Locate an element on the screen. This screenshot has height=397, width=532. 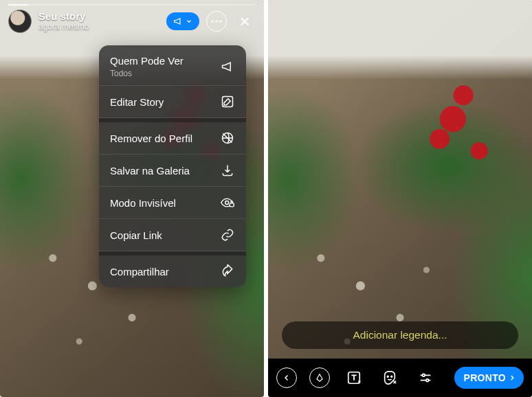
story-timestamp: agora mesmo is located at coordinates (63, 27).